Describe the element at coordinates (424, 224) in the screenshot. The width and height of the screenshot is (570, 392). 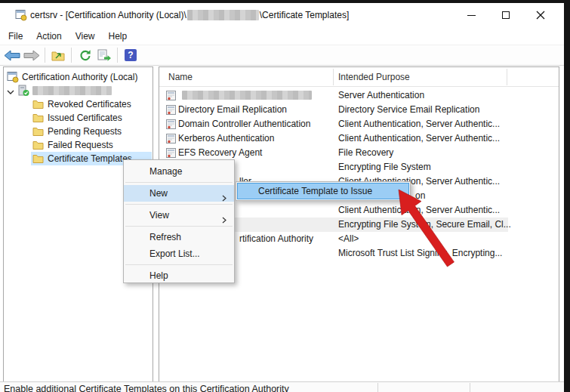
I see `cell-intended-purpose: Encrypting File System, Secure Email, Cl…` at that location.